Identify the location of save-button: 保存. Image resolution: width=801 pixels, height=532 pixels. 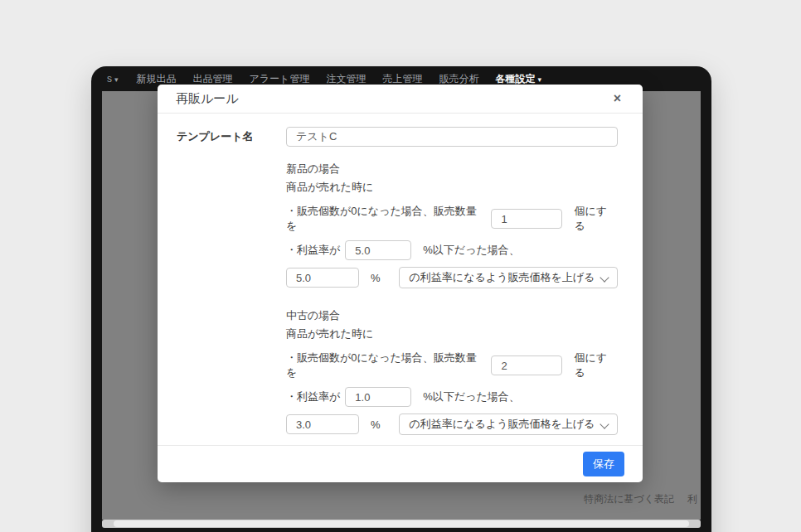
(604, 464).